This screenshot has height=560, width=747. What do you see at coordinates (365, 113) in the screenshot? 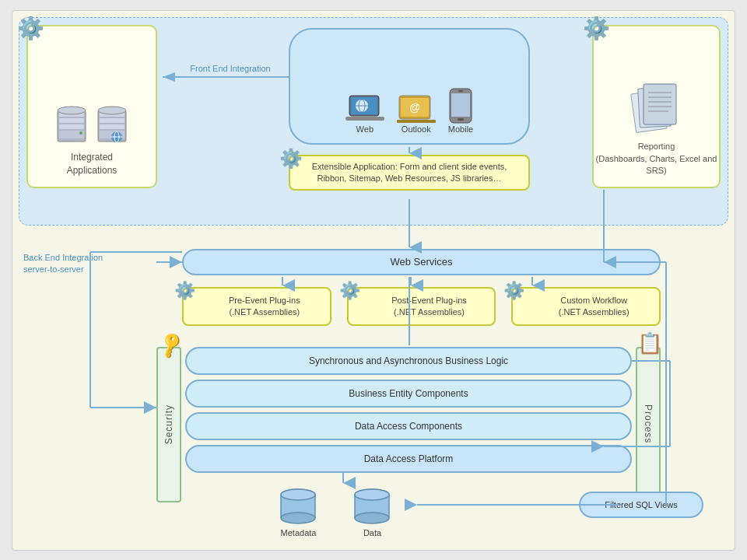
I see `web-client: Web` at bounding box center [365, 113].